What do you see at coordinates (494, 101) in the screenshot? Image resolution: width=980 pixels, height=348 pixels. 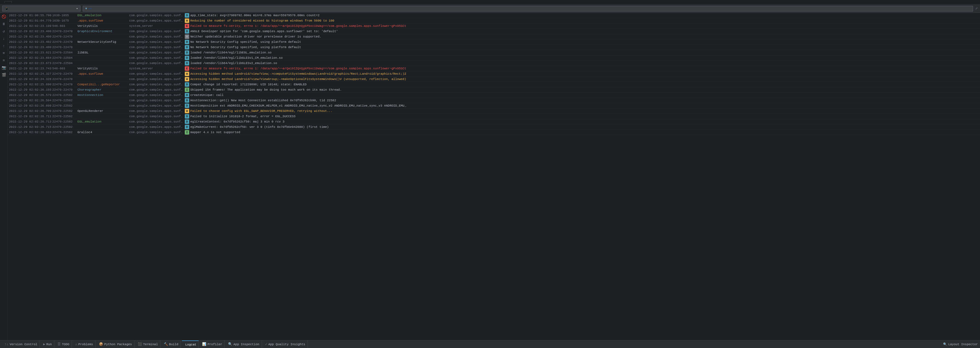 I see `table-row: 2022-12-29 02:02:26.584 22470-22582 com.…` at bounding box center [494, 101].